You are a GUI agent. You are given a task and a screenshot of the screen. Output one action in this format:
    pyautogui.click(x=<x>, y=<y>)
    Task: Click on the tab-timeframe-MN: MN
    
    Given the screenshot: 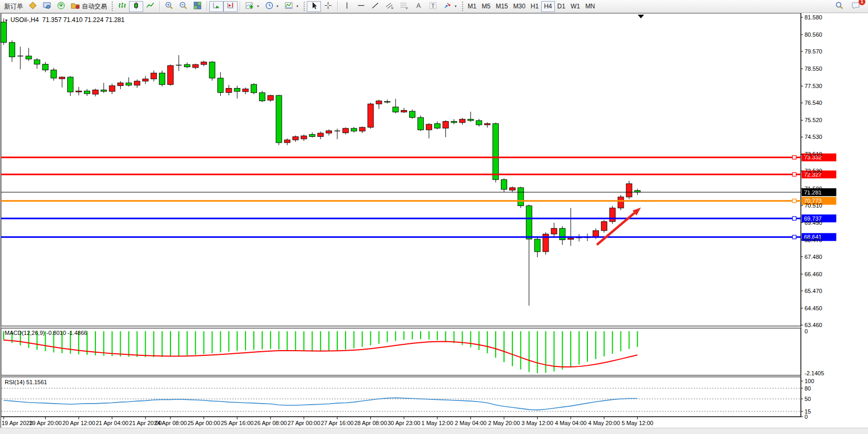 What is the action you would take?
    pyautogui.click(x=591, y=6)
    